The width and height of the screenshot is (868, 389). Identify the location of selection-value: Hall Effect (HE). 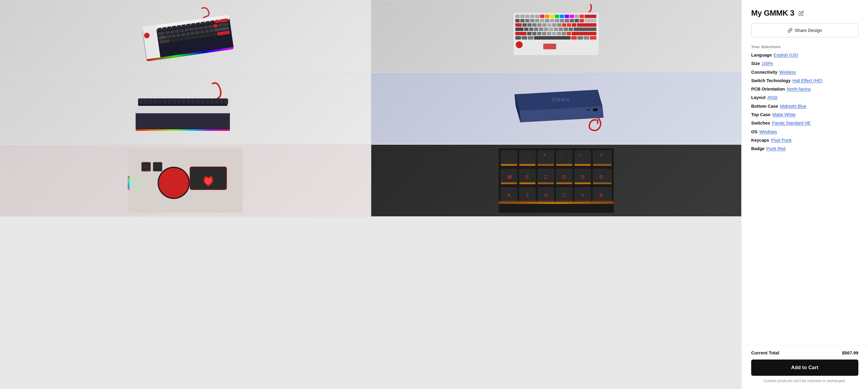
(807, 80).